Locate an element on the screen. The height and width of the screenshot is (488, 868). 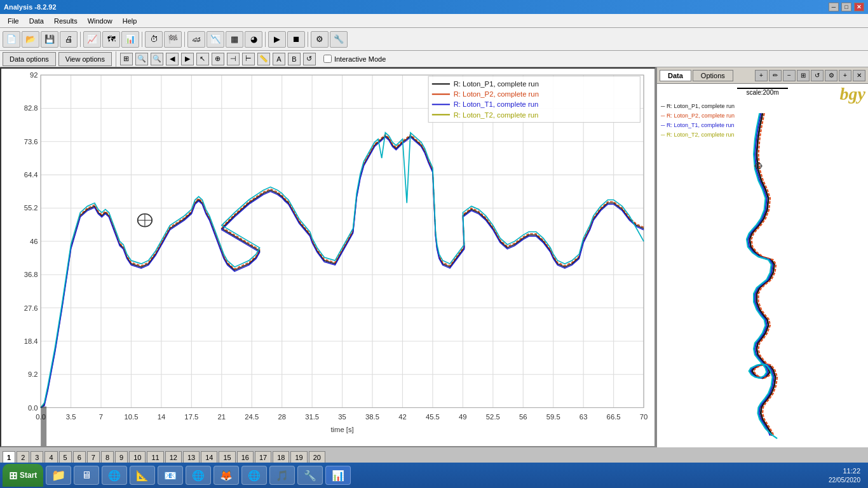
config2-button: 🔧 is located at coordinates (339, 39).